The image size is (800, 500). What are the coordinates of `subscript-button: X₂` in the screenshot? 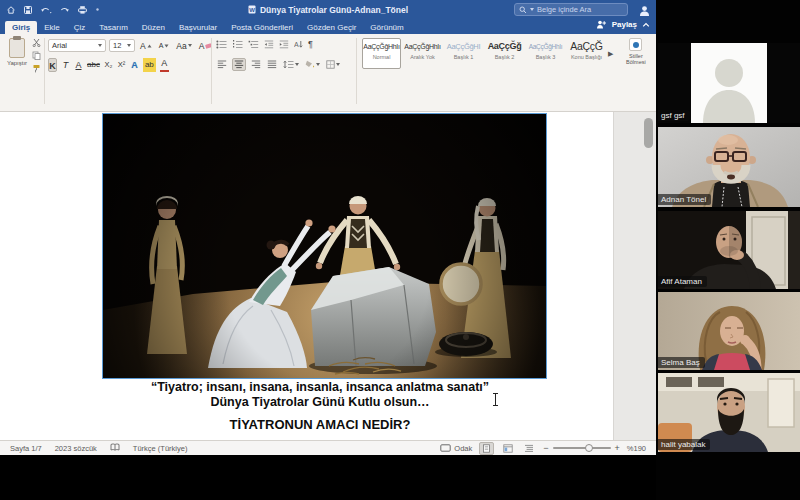 It's located at (108, 65).